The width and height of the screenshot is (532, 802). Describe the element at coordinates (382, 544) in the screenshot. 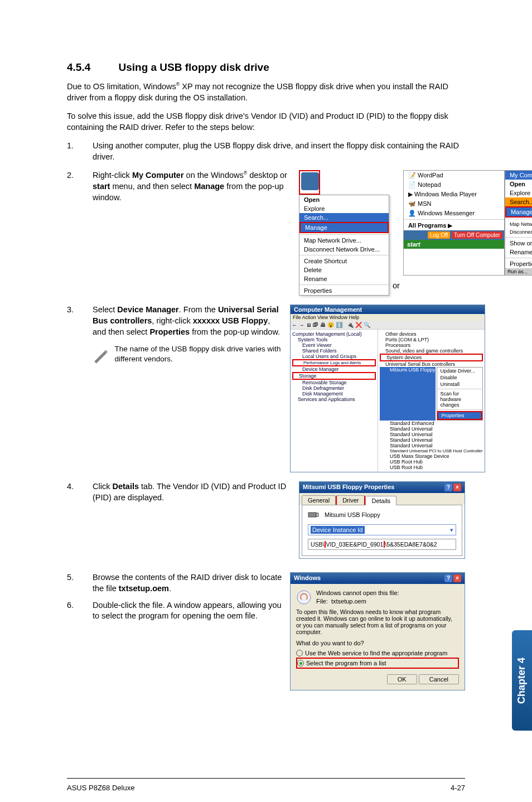

I see `device-instance-value: USB\VID_03EE&PID_6901\5&35EDA8E7&0&2` at that location.